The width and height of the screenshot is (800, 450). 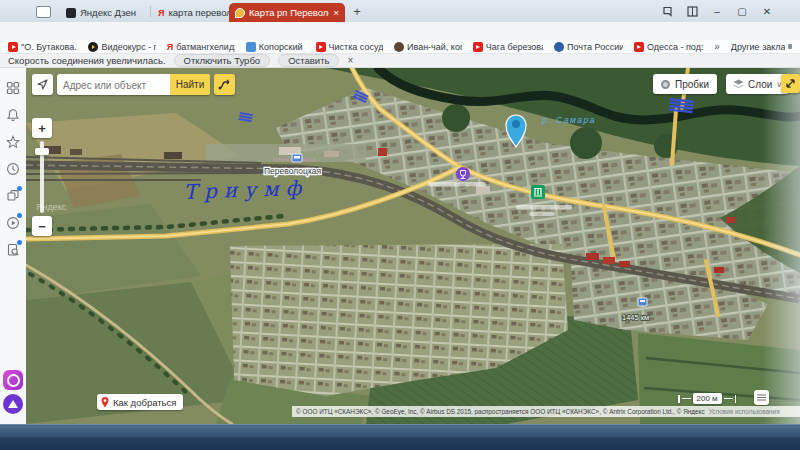 I want to click on bookmark-item: Видеокурс - полу, so click(x=122, y=47).